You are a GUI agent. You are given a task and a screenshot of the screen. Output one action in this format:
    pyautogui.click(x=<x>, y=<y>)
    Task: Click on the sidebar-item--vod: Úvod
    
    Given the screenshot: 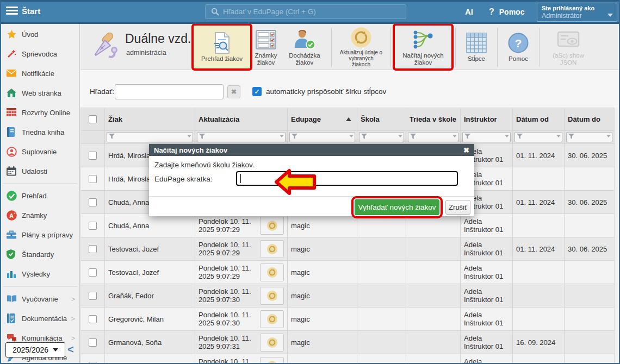 What is the action you would take?
    pyautogui.click(x=40, y=34)
    